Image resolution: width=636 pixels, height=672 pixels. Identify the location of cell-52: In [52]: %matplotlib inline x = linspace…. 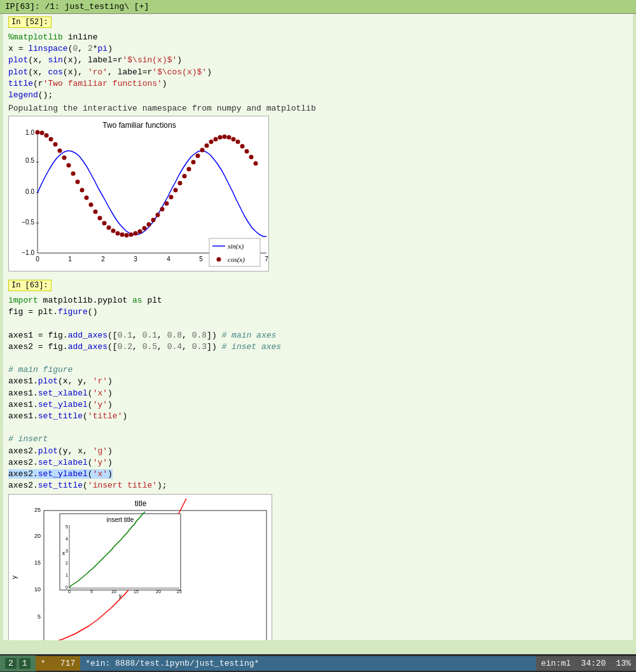
(318, 65).